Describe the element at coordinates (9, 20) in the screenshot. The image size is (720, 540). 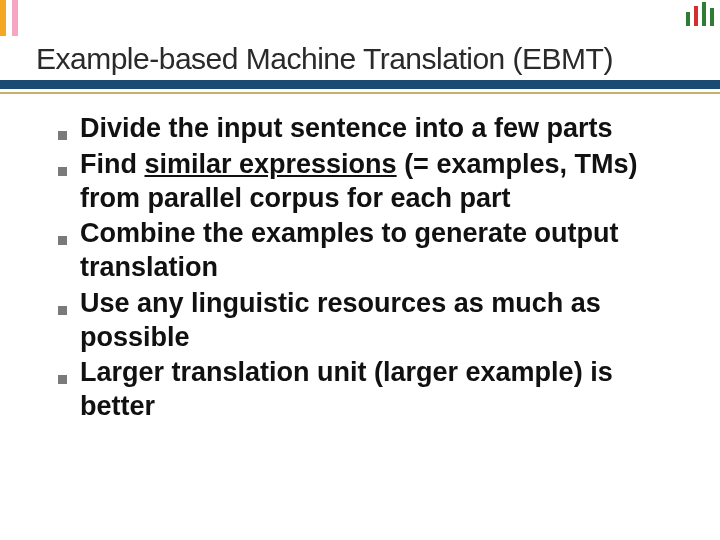
I see `decorative-stripes` at that location.